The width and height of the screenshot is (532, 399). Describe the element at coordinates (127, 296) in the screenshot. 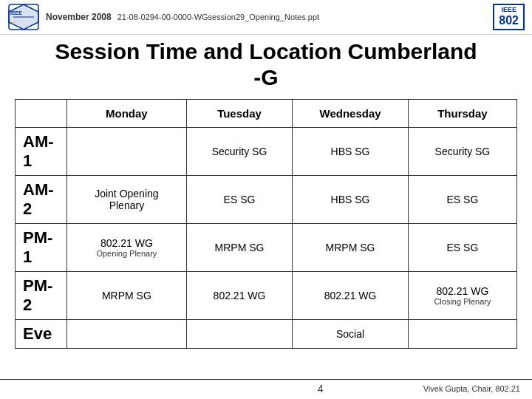

I see `cell-pm2-monday: MRPM SG` at that location.